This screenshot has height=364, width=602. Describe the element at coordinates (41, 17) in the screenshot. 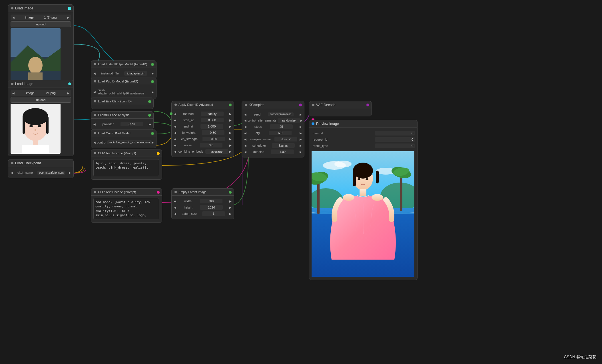

I see `image-nav-1: ◀ image 1 (2).png ▶` at that location.